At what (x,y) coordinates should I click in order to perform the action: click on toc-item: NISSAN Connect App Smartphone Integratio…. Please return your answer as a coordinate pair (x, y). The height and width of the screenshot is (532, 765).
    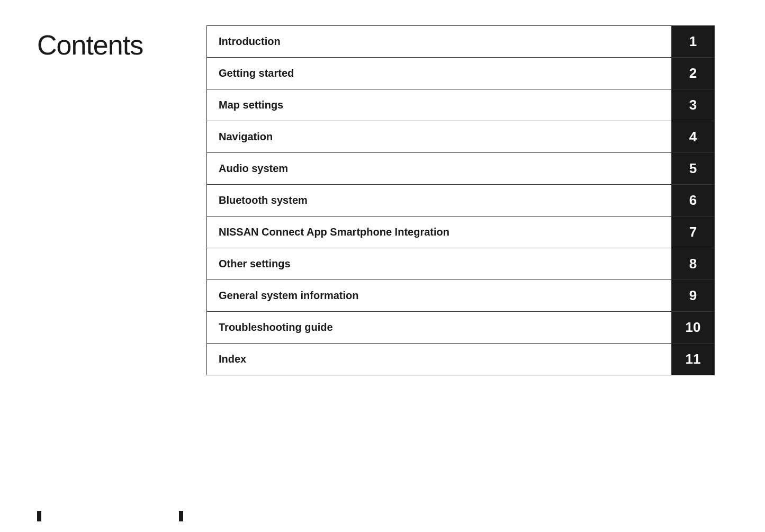
    Looking at the image, I should click on (461, 232).